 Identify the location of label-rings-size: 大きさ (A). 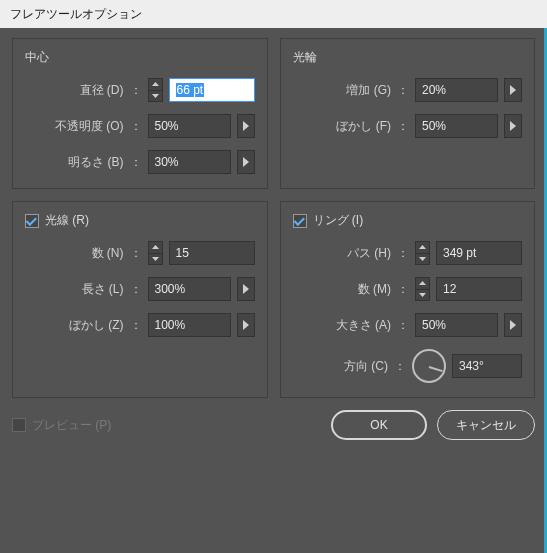
(364, 326).